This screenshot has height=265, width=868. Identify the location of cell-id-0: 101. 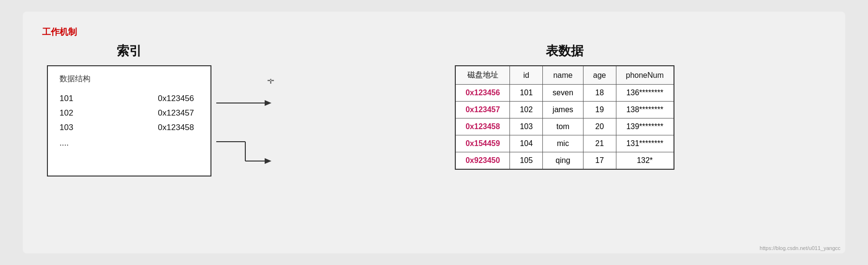
(526, 93).